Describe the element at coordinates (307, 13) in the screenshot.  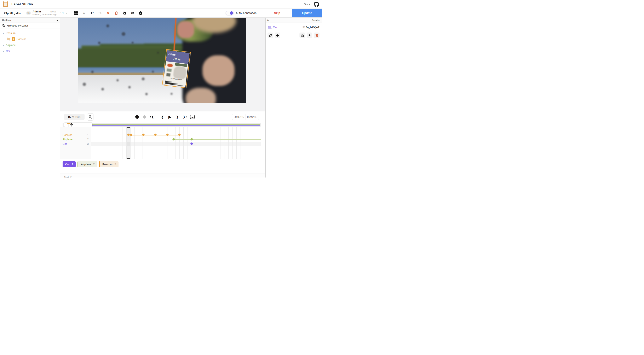
I see `update-button: Update` at that location.